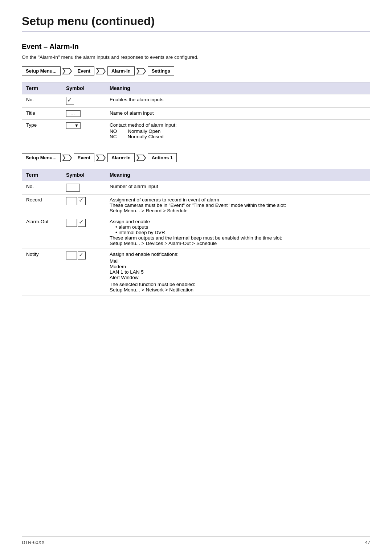  Describe the element at coordinates (42, 233) in the screenshot. I see `term-alarm-out: Alarm-Out` at that location.